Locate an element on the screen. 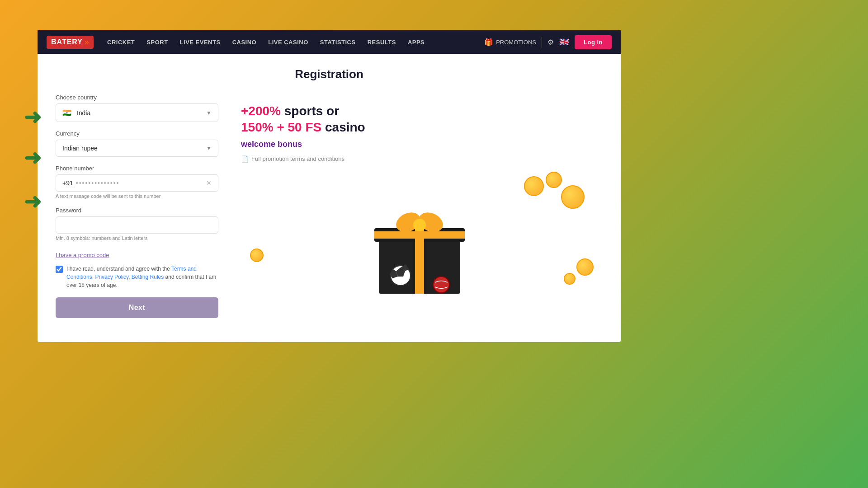  terms-row: I have read, understand and agree with t… is located at coordinates (137, 277).